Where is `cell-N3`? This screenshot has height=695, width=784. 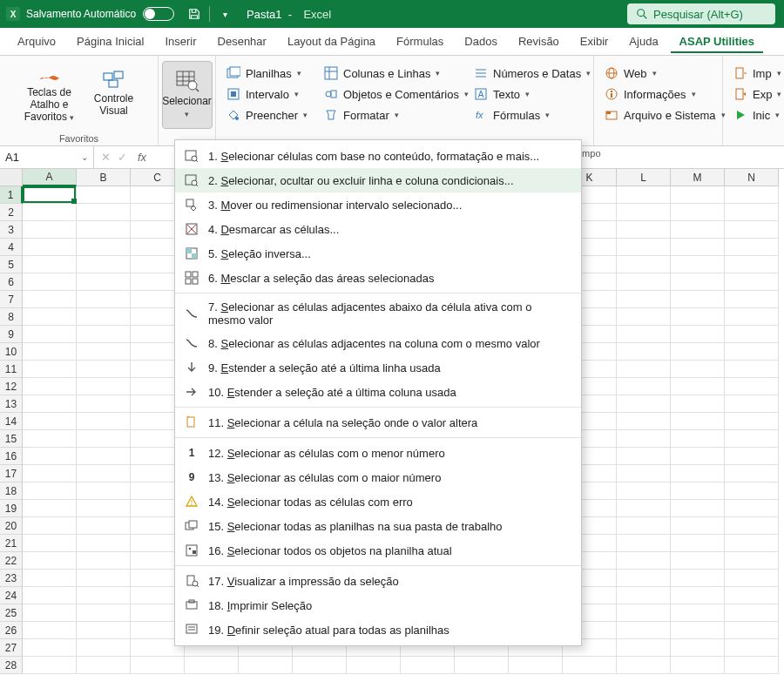
cell-N3 is located at coordinates (752, 230).